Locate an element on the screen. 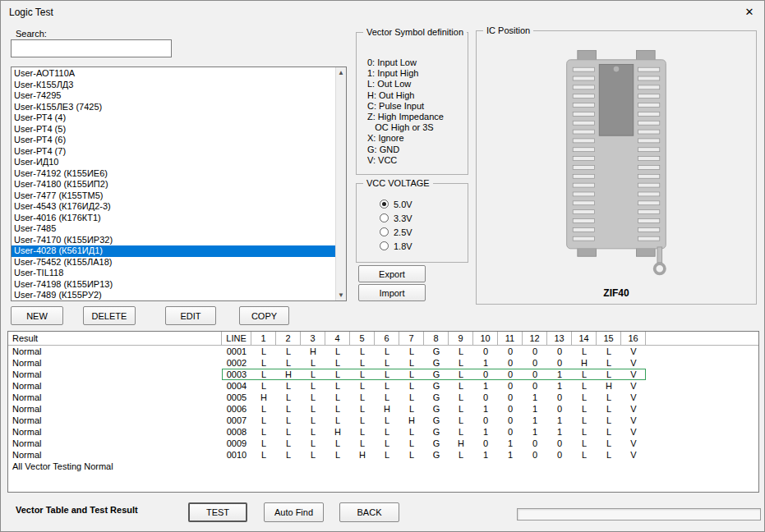 The width and height of the screenshot is (765, 532). search-input is located at coordinates (91, 48).